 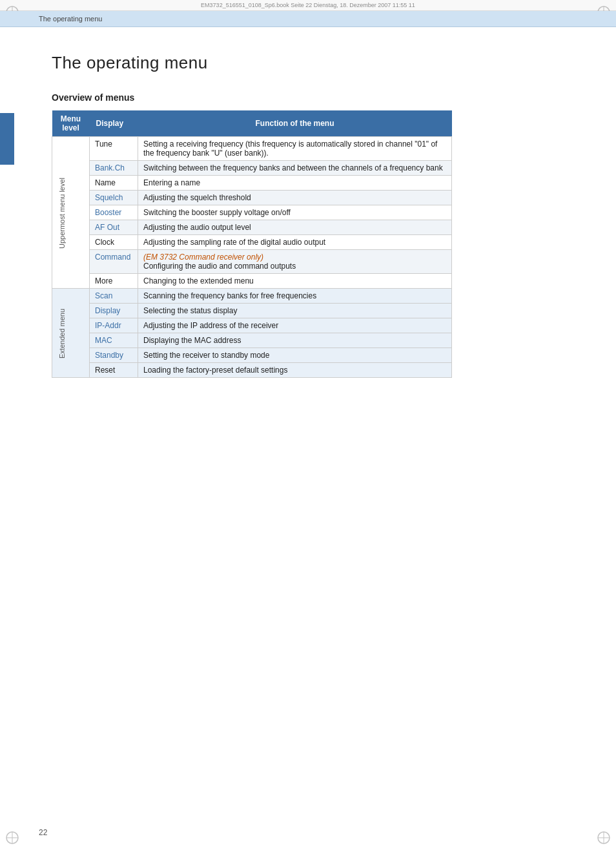 What do you see at coordinates (295, 326) in the screenshot?
I see `function-cell: Adjusting the IP address of the receiver` at bounding box center [295, 326].